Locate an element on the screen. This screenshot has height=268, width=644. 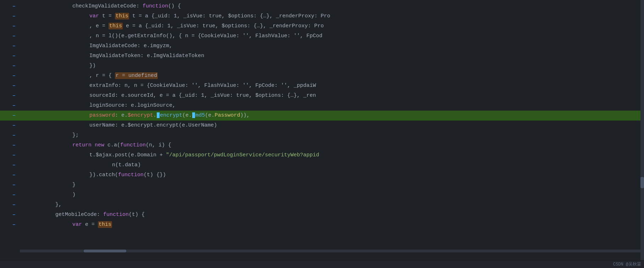
code-content: loginSource: e.loginSource, is located at coordinates (332, 106).